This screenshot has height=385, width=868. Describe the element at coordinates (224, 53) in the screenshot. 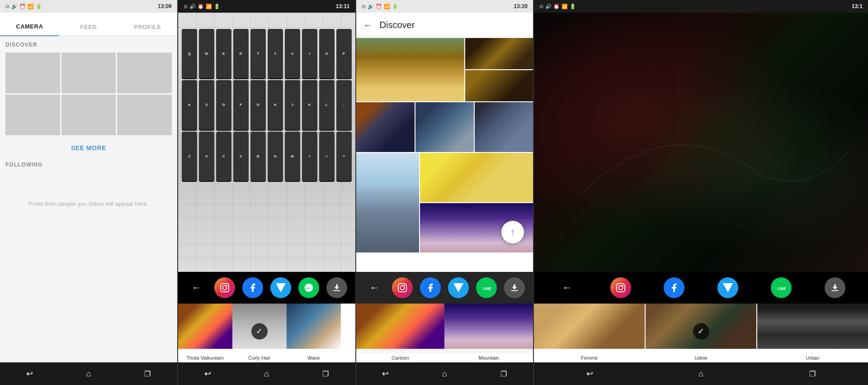

I see `key-e: E` at that location.